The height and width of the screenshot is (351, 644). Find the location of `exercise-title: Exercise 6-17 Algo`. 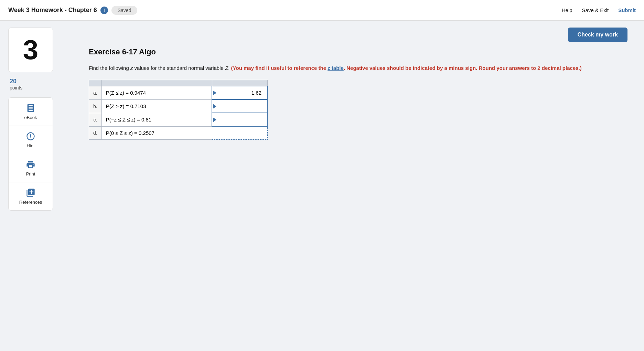

exercise-title: Exercise 6-17 Algo is located at coordinates (358, 52).